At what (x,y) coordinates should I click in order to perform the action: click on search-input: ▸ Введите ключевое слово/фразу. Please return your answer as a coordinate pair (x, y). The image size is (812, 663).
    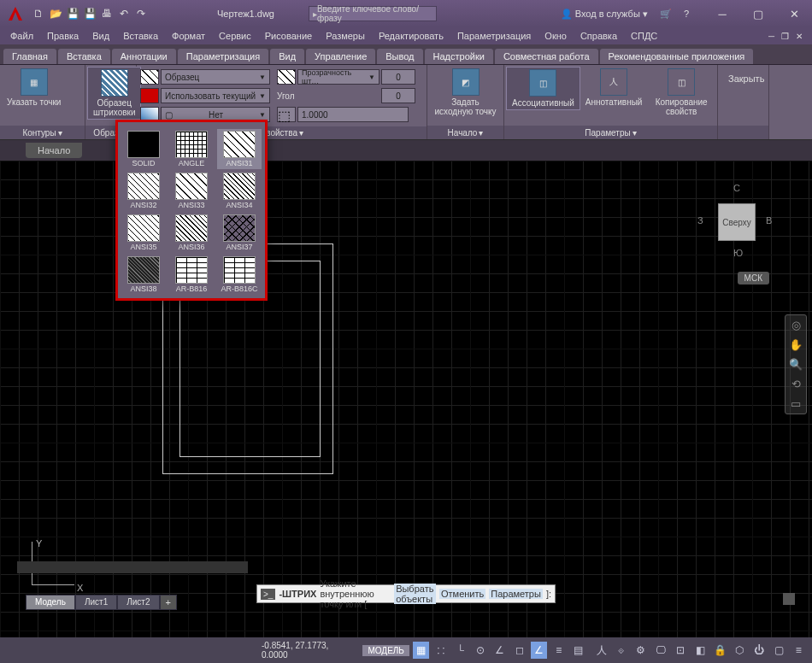
    Looking at the image, I should click on (373, 14).